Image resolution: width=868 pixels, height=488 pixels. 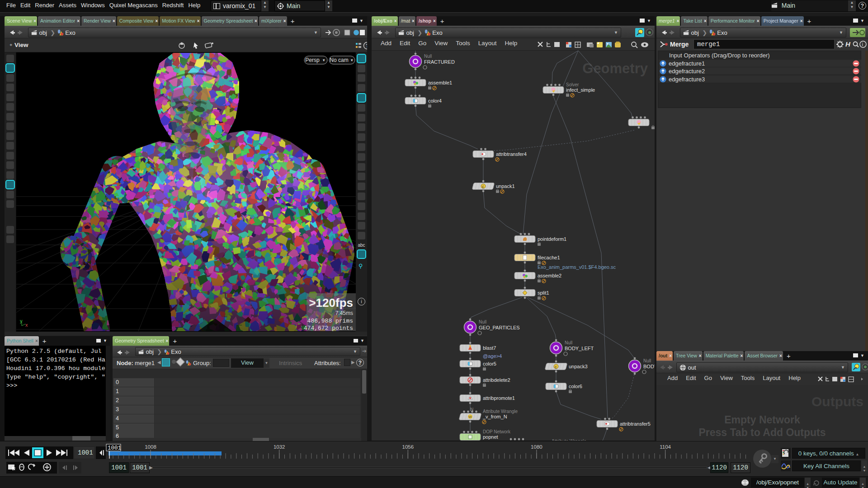 I want to click on svg-text: 7.45ms, so click(x=344, y=313).